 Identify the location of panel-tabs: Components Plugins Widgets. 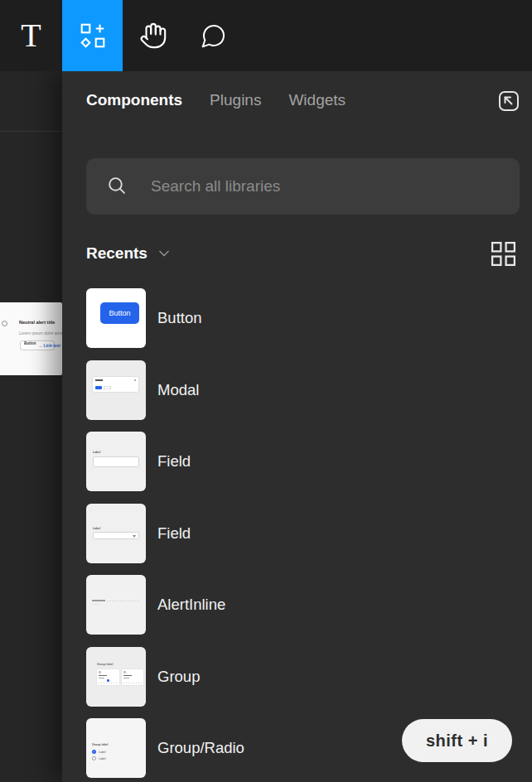
(215, 100).